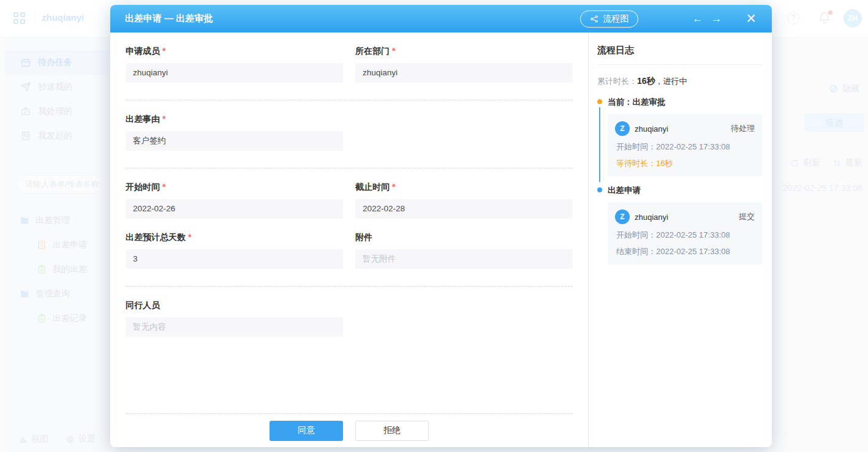  I want to click on field-applicant: 申请成员* zhuqianyi, so click(234, 58).